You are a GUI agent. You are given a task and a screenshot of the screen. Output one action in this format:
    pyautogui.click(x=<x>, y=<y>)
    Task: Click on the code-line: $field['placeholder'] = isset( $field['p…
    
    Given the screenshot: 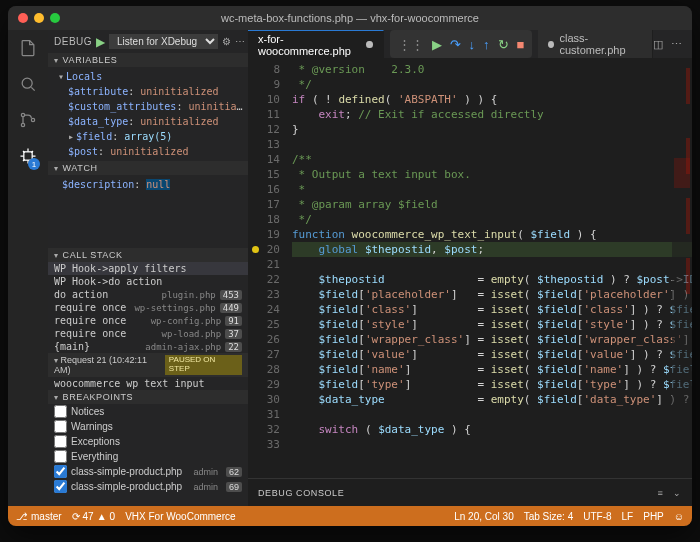 What is the action you would take?
    pyautogui.click(x=492, y=294)
    